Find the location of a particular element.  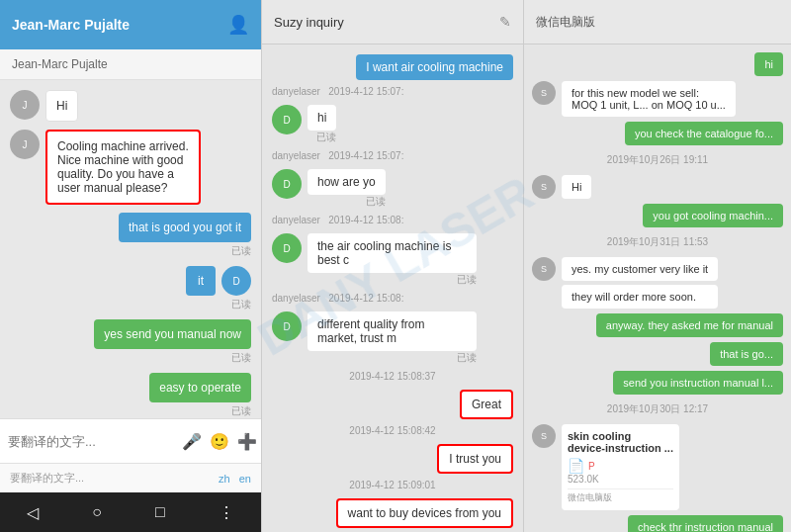

message-bubble-sent: it is located at coordinates (201, 281).